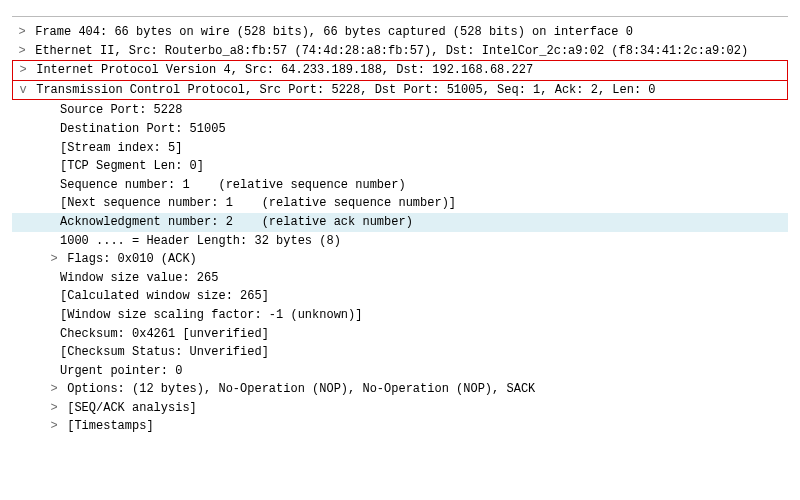 Image resolution: width=800 pixels, height=500 pixels. What do you see at coordinates (400, 316) in the screenshot?
I see `tcp-win-scaling: [Window size scaling factor: -1 (unknown…` at bounding box center [400, 316].